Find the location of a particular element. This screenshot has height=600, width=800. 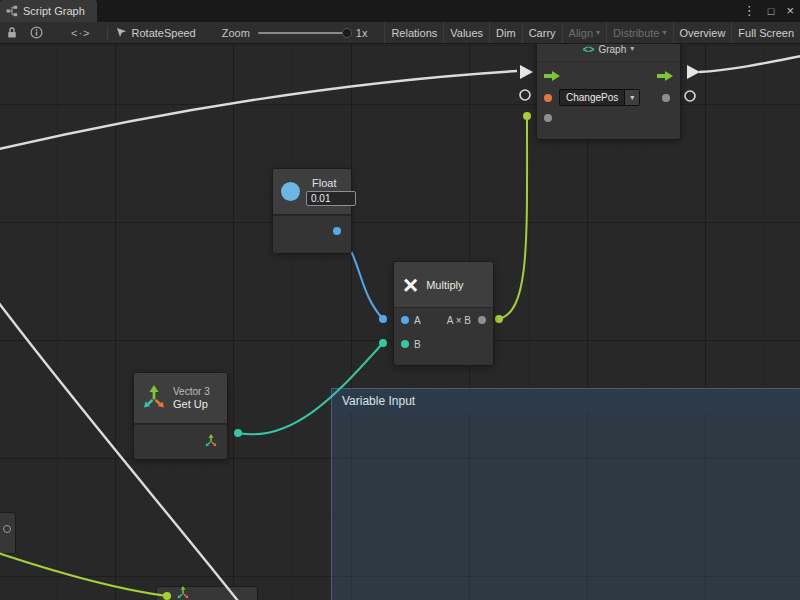

port-label-a: A is located at coordinates (418, 320).